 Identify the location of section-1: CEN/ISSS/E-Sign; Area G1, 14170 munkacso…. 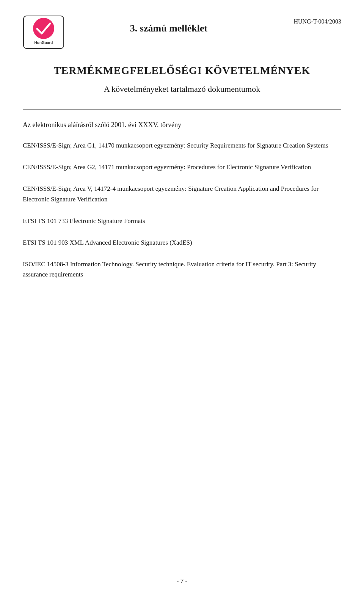
(182, 146).